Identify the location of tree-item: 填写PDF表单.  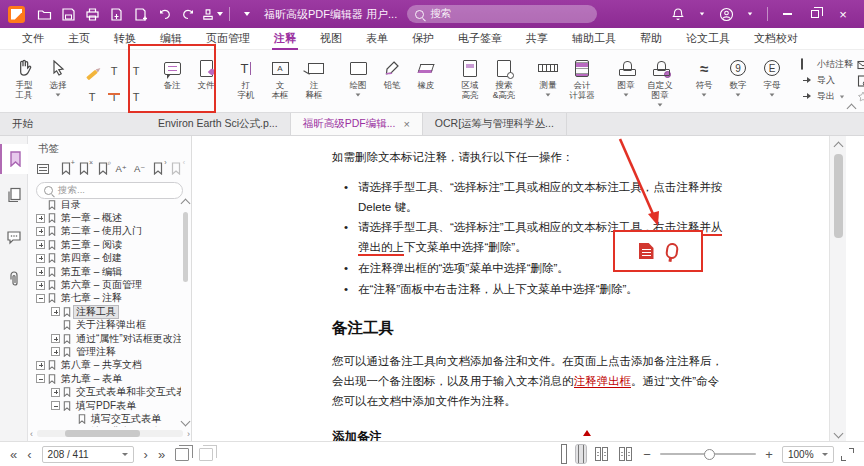
(104, 406).